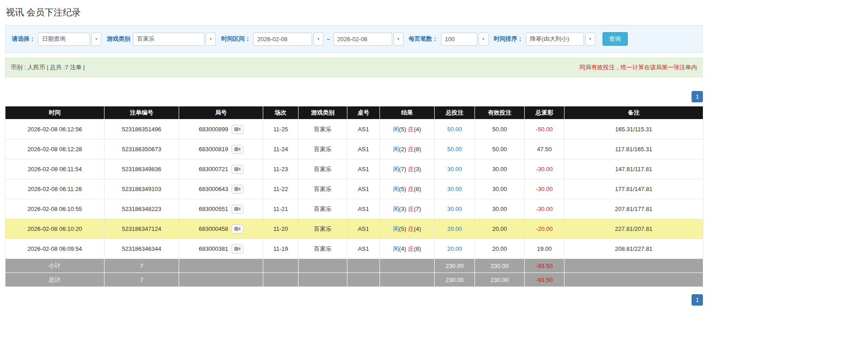  What do you see at coordinates (55, 249) in the screenshot?
I see `cell-time: 2026-02-08 06:09:54` at bounding box center [55, 249].